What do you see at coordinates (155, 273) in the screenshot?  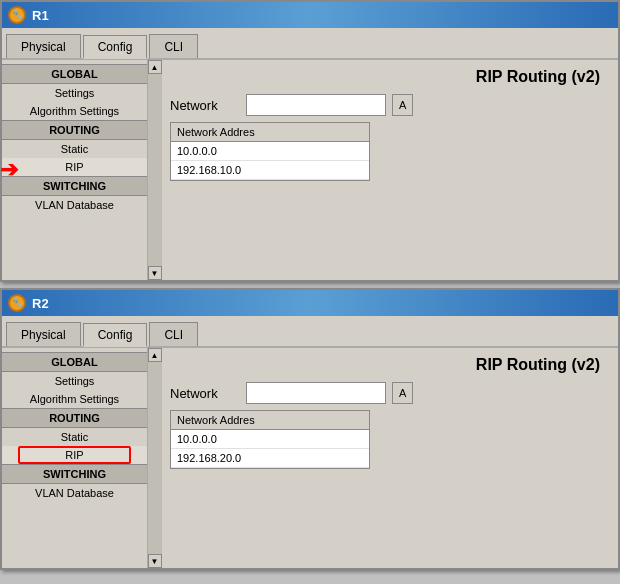 I see `scroll-down-r1: ▼` at bounding box center [155, 273].